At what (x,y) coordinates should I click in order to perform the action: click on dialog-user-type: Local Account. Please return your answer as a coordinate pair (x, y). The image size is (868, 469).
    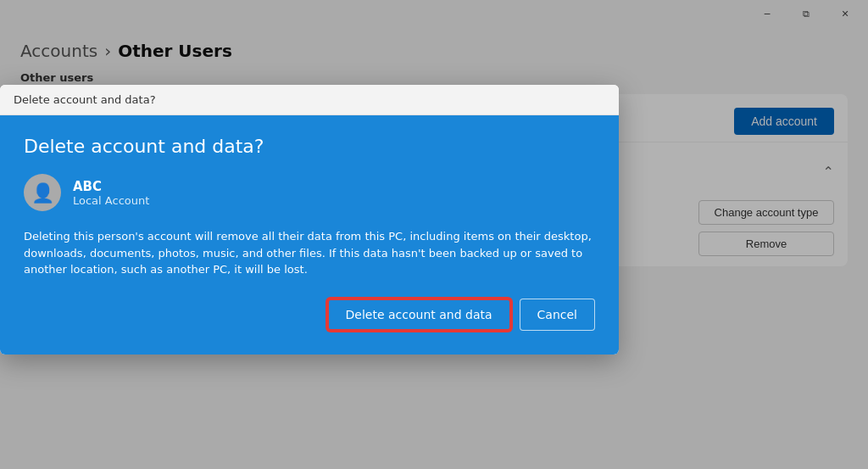
    Looking at the image, I should click on (111, 200).